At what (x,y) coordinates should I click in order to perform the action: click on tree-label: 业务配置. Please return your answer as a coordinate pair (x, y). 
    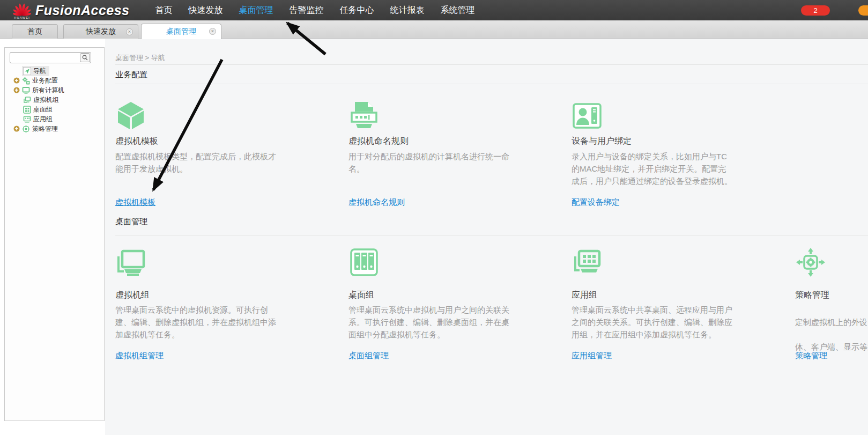
    Looking at the image, I should click on (45, 80).